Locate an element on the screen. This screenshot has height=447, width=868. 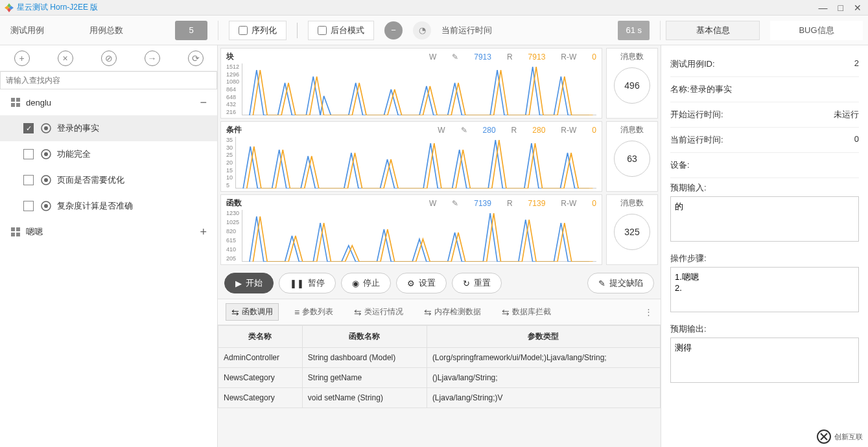
message-count-func: 消息数 325 is located at coordinates (632, 229).